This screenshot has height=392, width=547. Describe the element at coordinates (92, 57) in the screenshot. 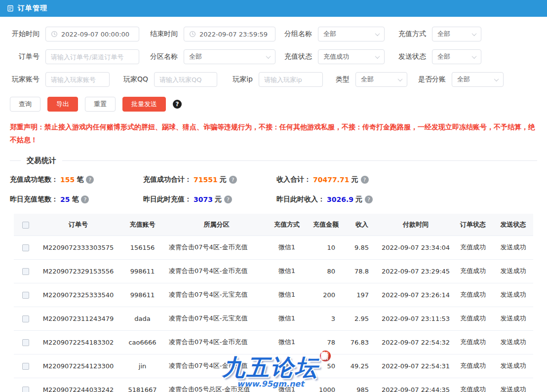

I see `order-no-input` at that location.